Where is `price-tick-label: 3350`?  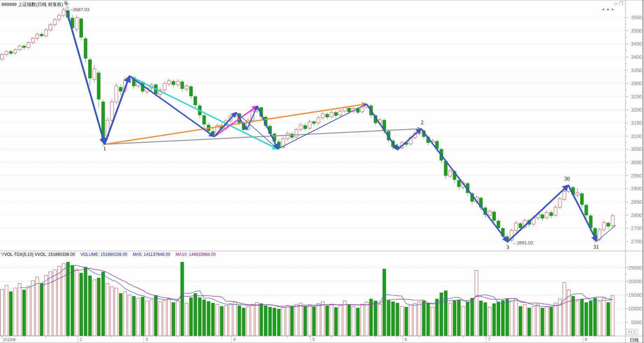 price-tick-label: 3350 is located at coordinates (636, 70).